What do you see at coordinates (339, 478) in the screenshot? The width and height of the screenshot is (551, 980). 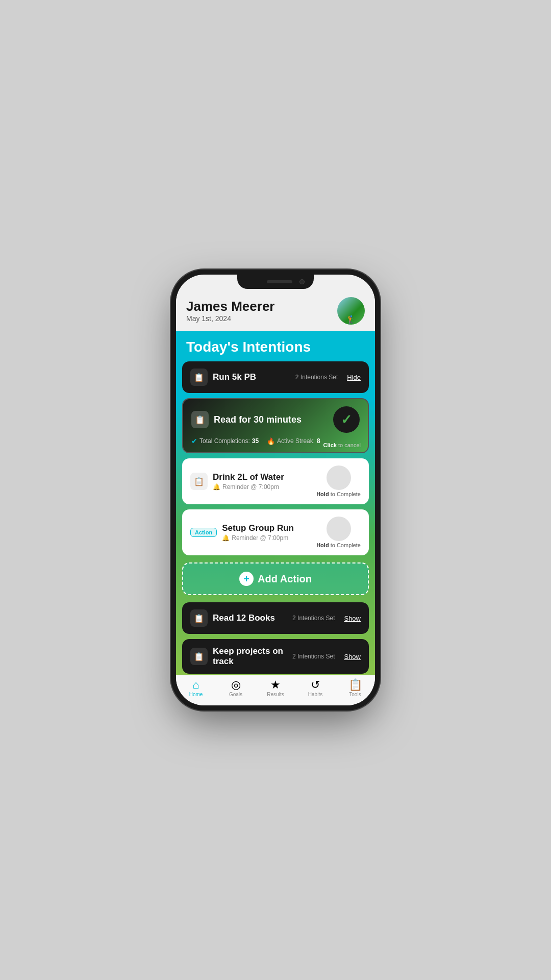 I see `hold-complete-drink-water` at bounding box center [339, 478].